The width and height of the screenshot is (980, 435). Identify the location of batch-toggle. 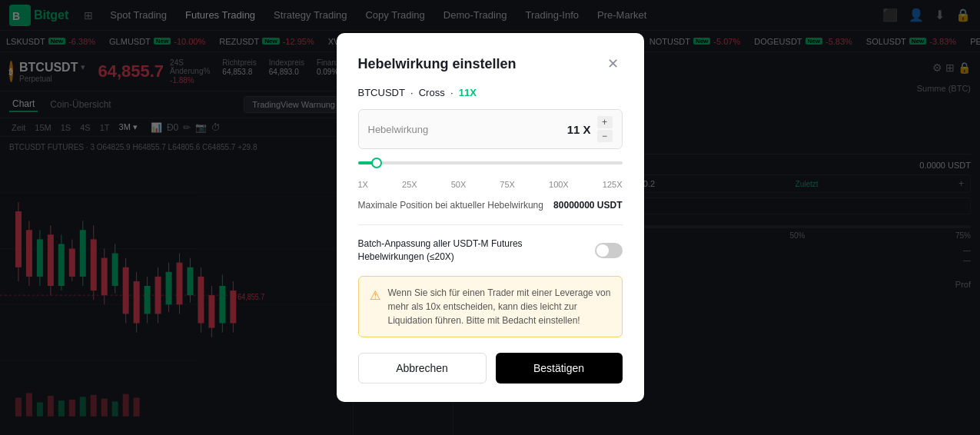
(609, 251).